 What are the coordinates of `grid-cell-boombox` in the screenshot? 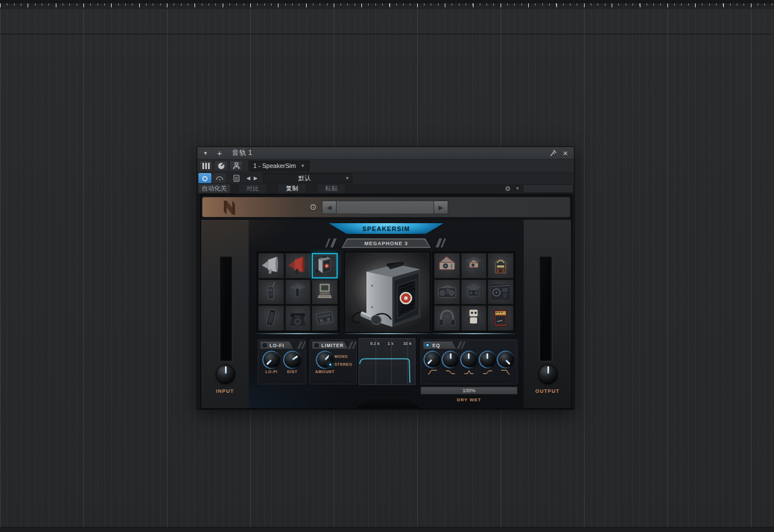 It's located at (447, 292).